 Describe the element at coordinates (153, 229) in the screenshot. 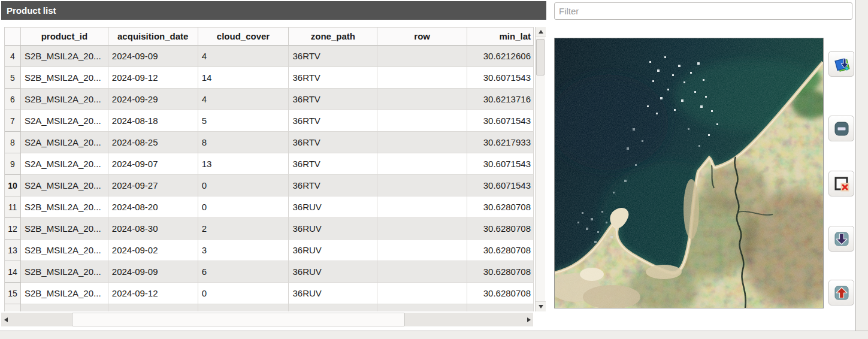

I see `cell-acquisition-date: 2024-08-30` at that location.